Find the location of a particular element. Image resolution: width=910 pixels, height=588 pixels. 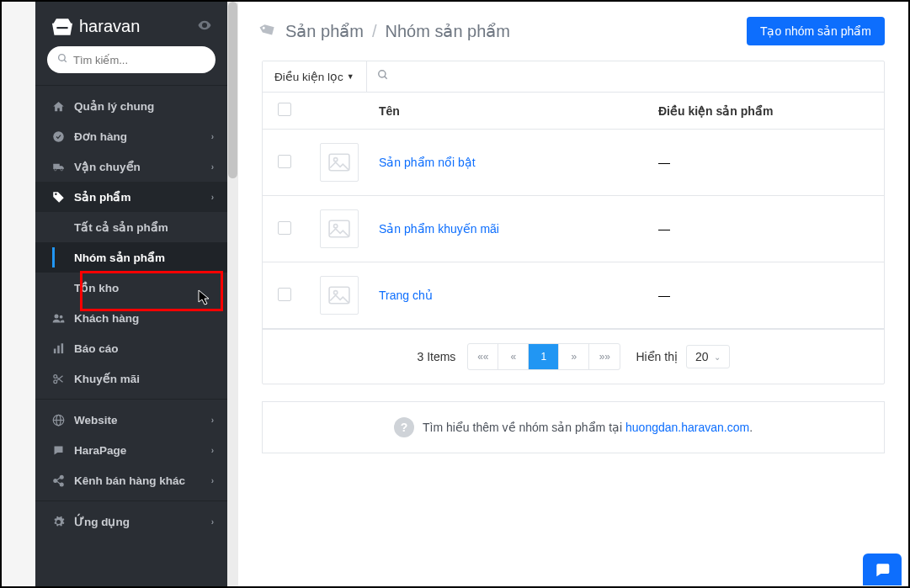

truck-icon is located at coordinates (58, 167).